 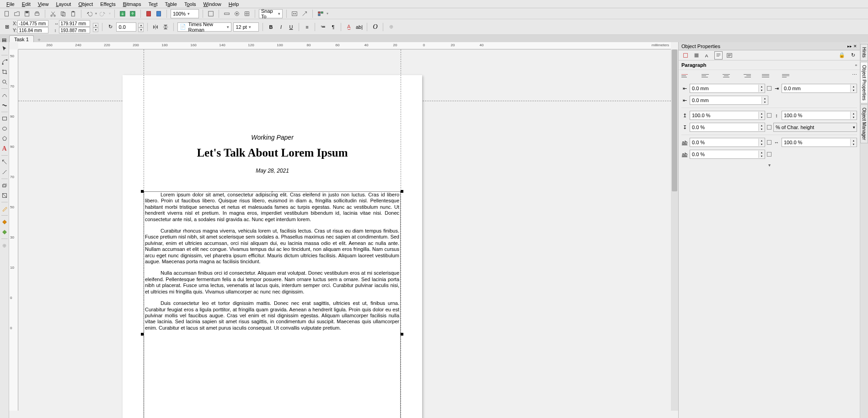 I want to click on height-input, so click(x=75, y=30).